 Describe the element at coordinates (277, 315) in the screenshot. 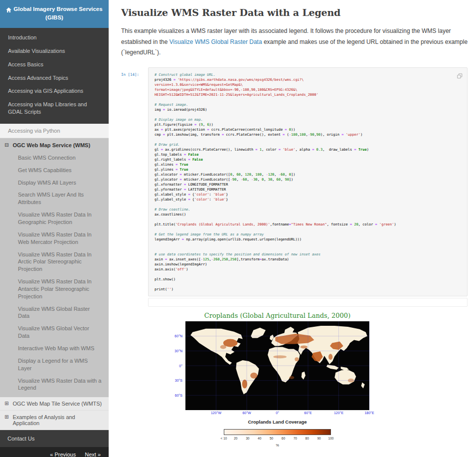

I see `figure-title: Croplands (Global Agricultural Lands, 20…` at that location.